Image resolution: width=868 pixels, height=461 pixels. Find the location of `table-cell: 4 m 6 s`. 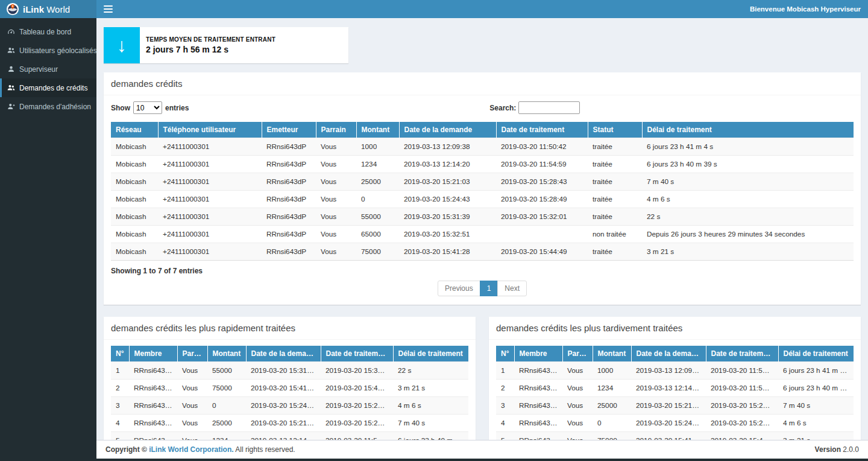

table-cell: 4 m 6 s is located at coordinates (816, 424).